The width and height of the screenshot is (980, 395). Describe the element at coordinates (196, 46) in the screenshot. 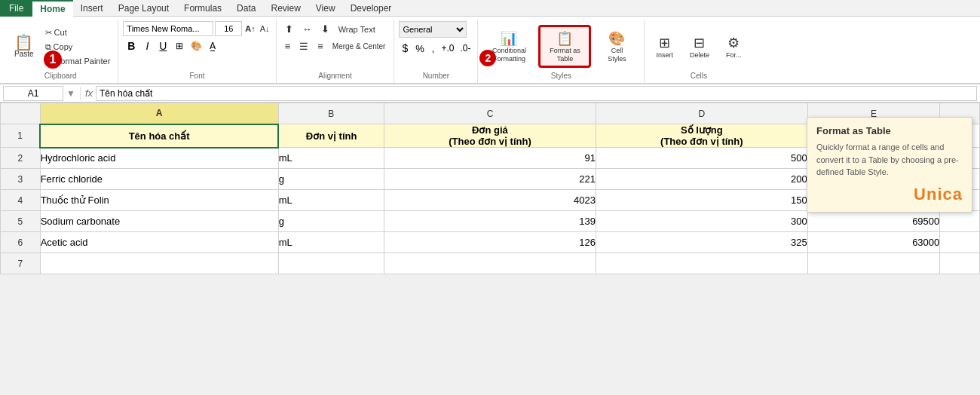

I see `fill-color-button: 🎨` at that location.